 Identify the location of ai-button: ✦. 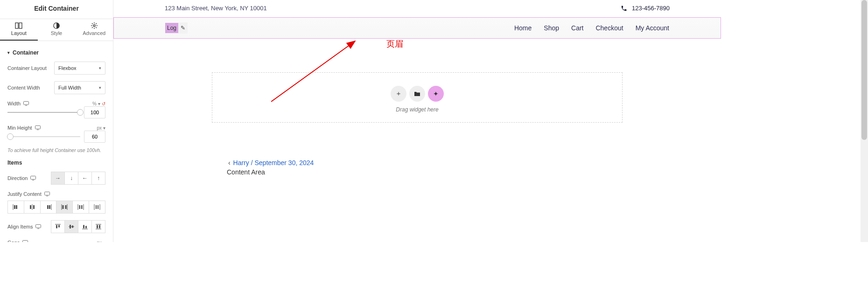
(436, 94).